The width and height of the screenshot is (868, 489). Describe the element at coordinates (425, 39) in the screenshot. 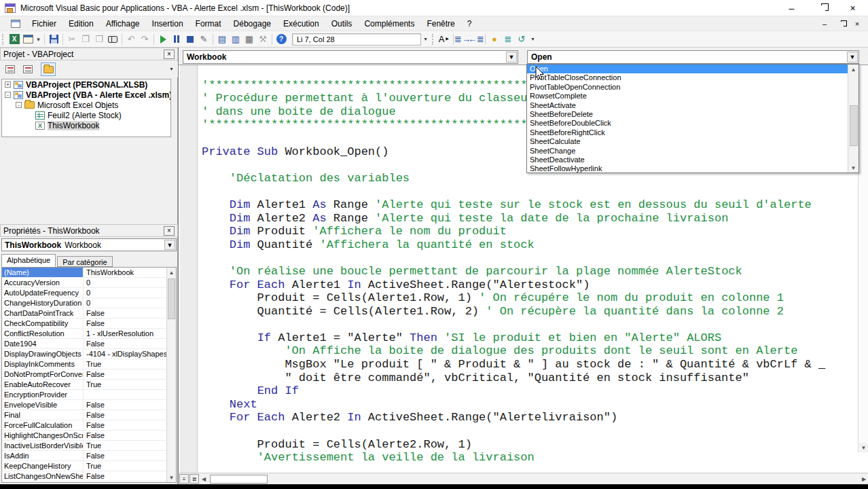

I see `toolbar-overflow-icon: ▾` at that location.